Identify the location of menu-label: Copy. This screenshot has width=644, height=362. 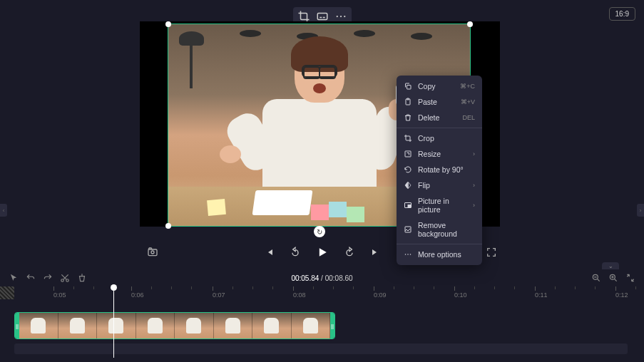
(436, 86).